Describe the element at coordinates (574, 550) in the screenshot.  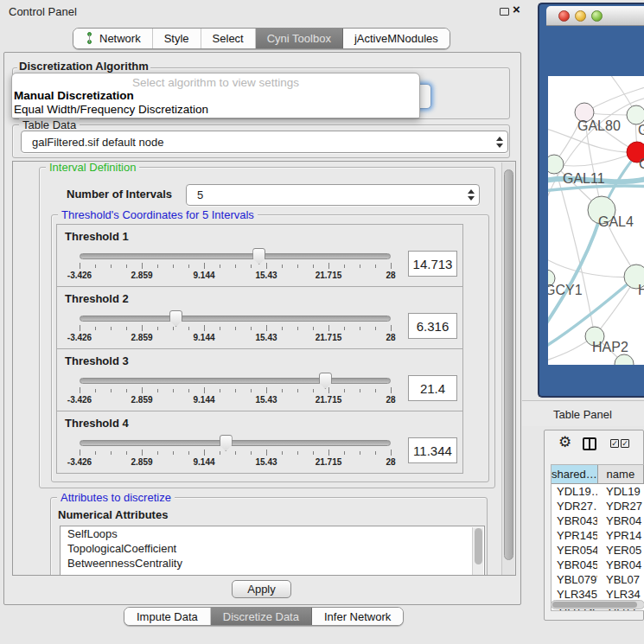
I see `table-cell: YER054C` at that location.